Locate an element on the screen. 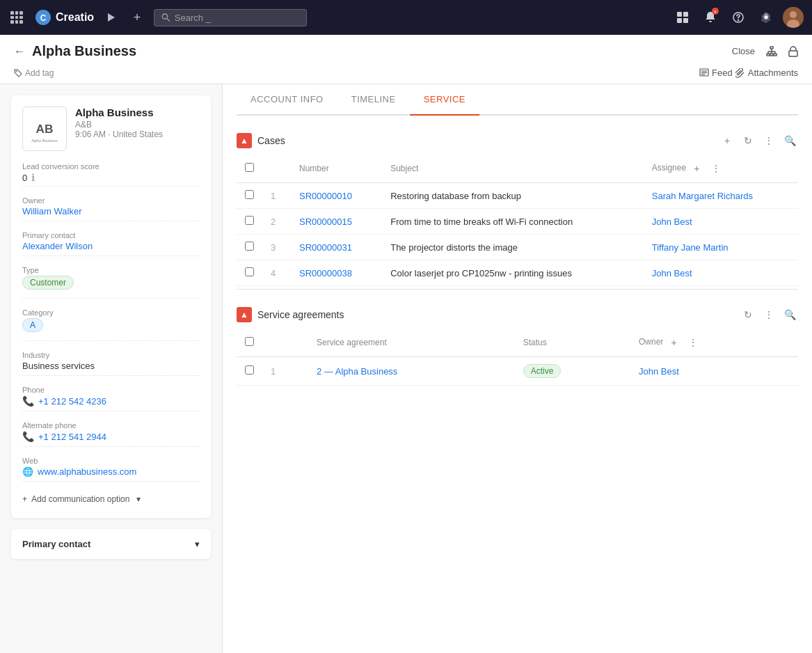  type-value: Customer is located at coordinates (111, 285).